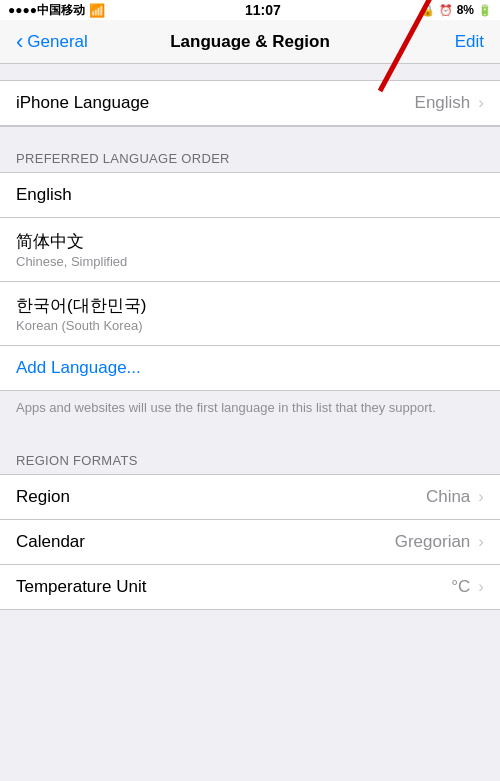  What do you see at coordinates (446, 10) in the screenshot?
I see `alarm-icon: ⏰` at bounding box center [446, 10].